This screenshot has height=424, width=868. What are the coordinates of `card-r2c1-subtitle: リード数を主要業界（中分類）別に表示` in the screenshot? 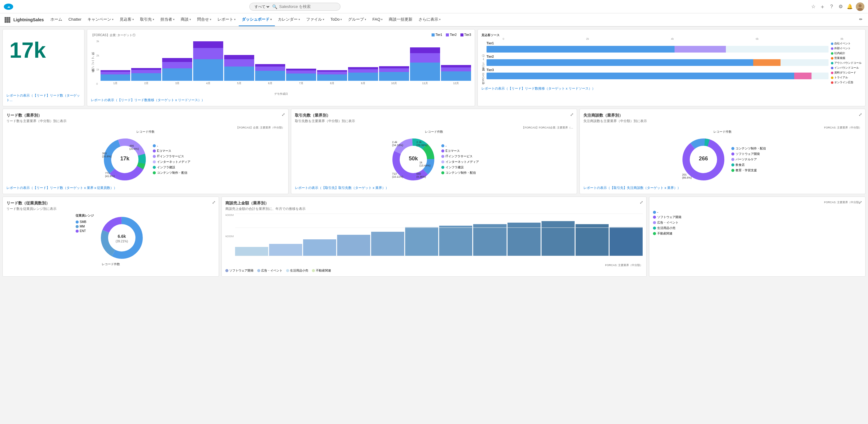 It's located at (146, 121).